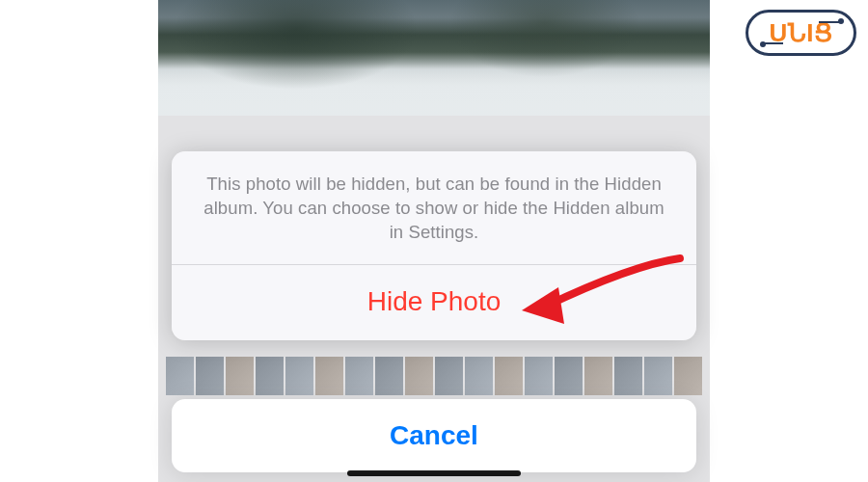 This screenshot has height=482, width=868. Describe the element at coordinates (800, 33) in the screenshot. I see `watermark-logo: UՆIՑ` at that location.